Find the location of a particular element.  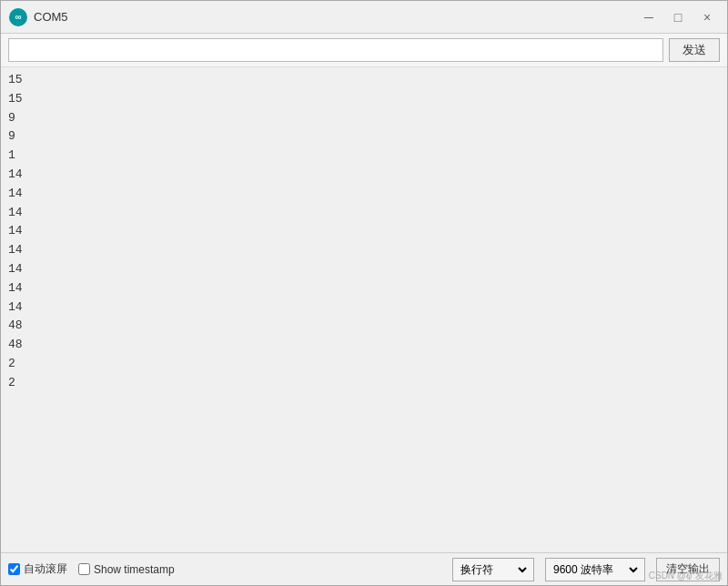

arduino-logo: ∞ is located at coordinates (18, 17).